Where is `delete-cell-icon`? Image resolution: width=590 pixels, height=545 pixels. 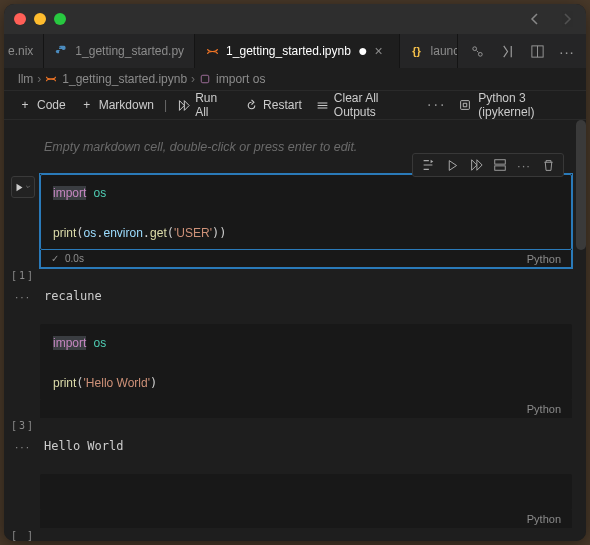 delete-cell-icon is located at coordinates (548, 165).